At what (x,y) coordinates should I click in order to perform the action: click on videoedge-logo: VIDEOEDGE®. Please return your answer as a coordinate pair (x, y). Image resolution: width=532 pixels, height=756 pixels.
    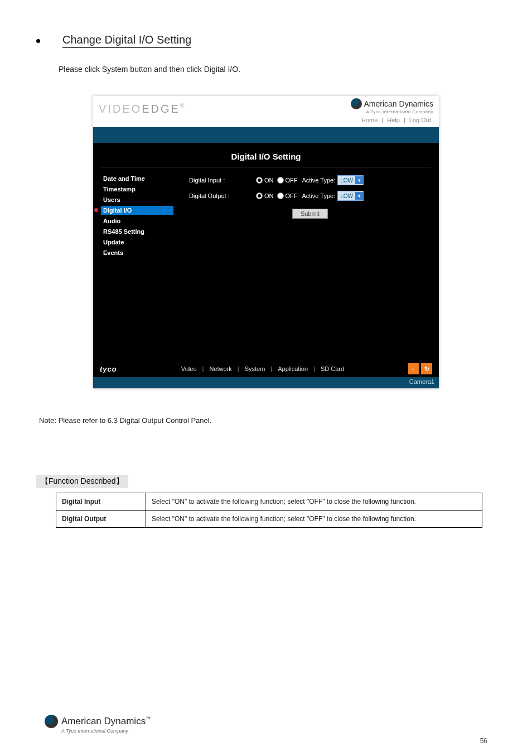
    Looking at the image, I should click on (142, 109).